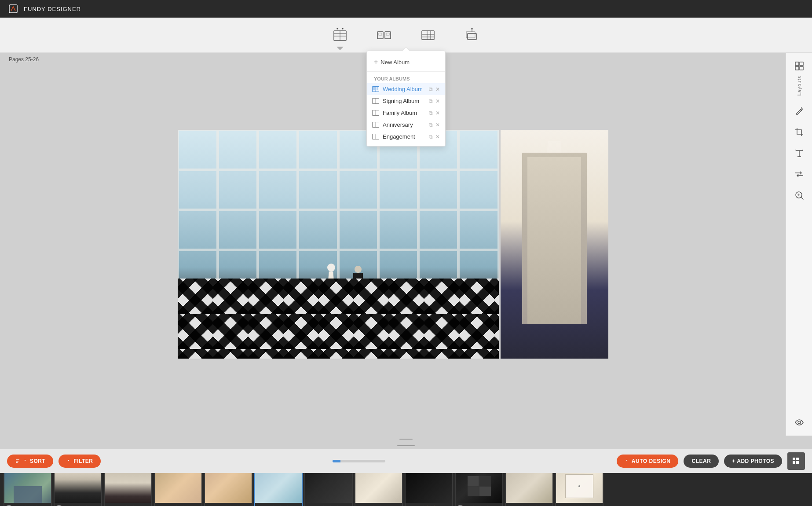 This screenshot has width=812, height=506. What do you see at coordinates (25, 461) in the screenshot?
I see `sort-arrow-icon` at bounding box center [25, 461].